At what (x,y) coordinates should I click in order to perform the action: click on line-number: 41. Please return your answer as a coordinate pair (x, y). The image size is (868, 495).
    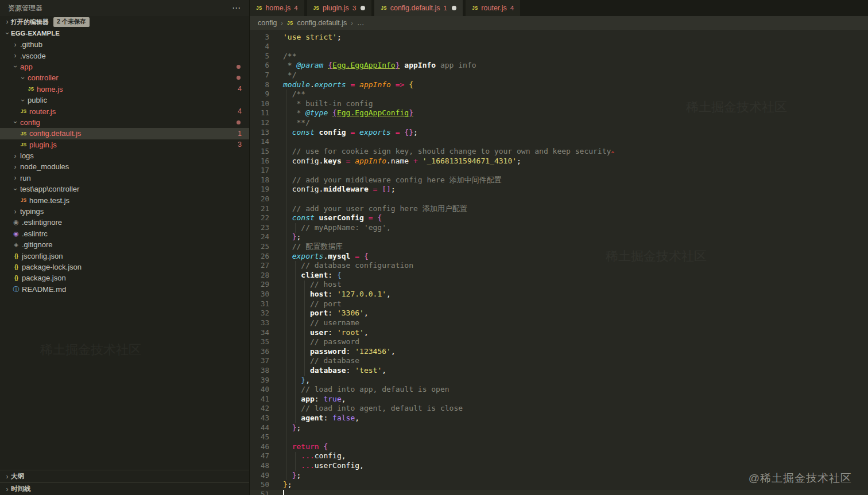
    Looking at the image, I should click on (259, 399).